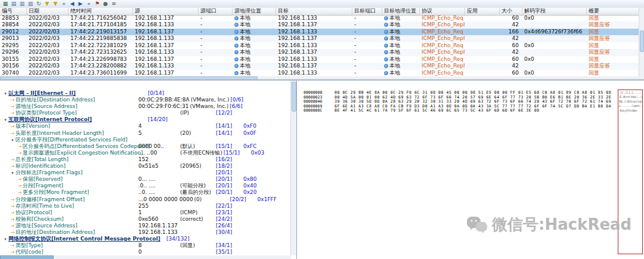  Describe the element at coordinates (166, 11) in the screenshot. I see `column-header-src: 源` at that location.